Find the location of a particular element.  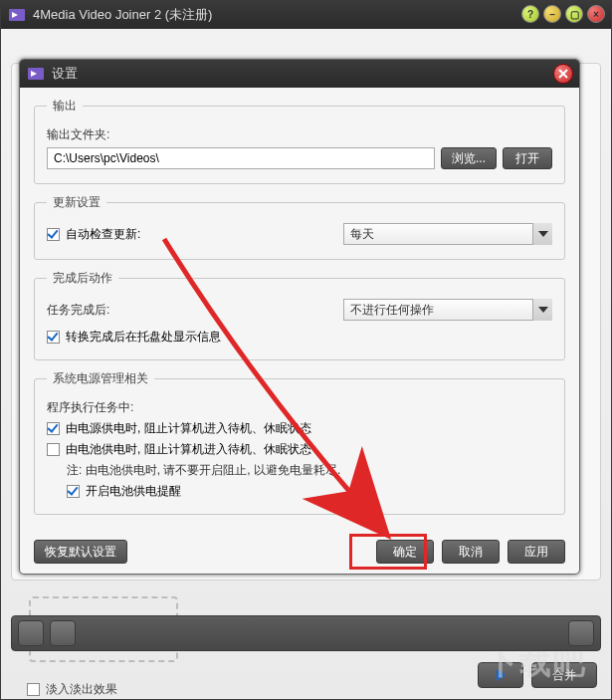

auto-check-option: 自动检查更新: is located at coordinates (94, 235).